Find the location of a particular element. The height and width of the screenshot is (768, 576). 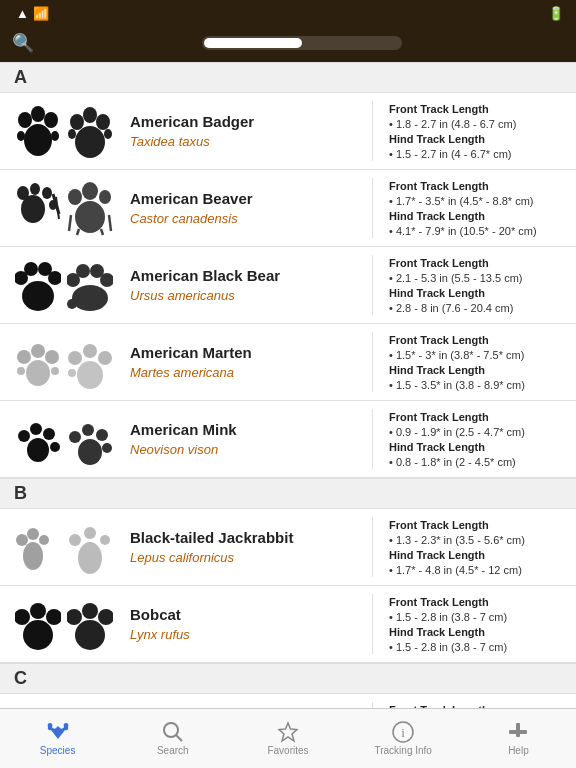

track-measurements: Front Track Length1.5* - 3* in (3.8* - 7… is located at coordinates (474, 362).